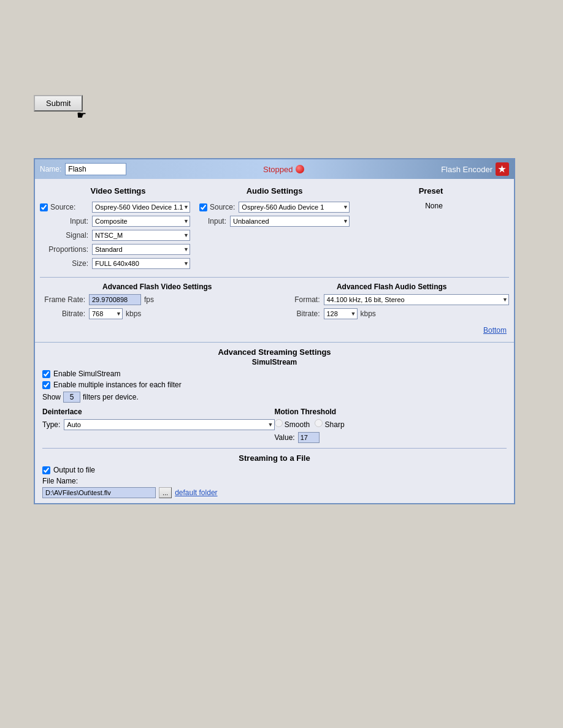 The width and height of the screenshot is (563, 728). I want to click on frame-rate-row: Frame Rate: fps, so click(157, 300).